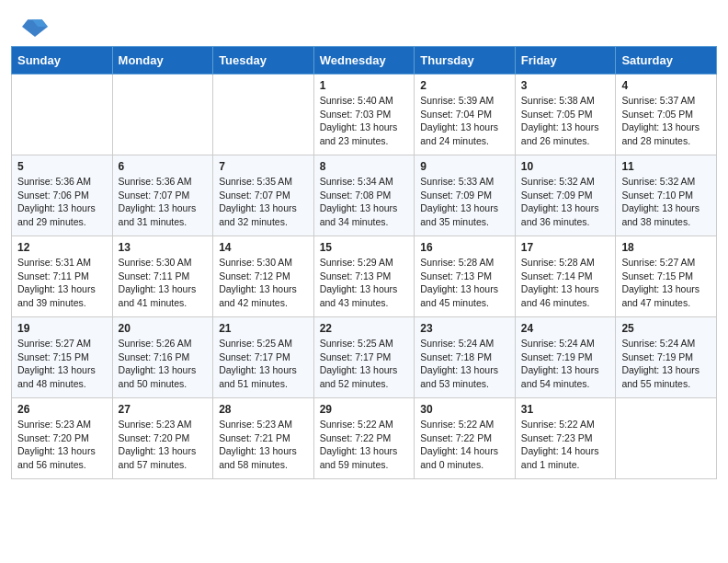 The image size is (728, 563). What do you see at coordinates (63, 167) in the screenshot?
I see `day-number: 5` at bounding box center [63, 167].